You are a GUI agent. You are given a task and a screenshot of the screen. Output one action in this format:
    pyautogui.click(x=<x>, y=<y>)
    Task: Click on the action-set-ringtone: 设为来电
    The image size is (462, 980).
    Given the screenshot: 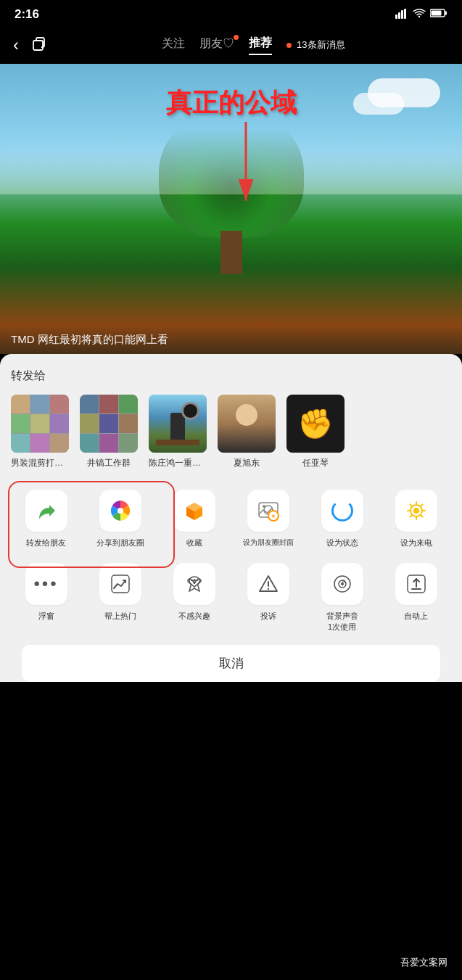 What is the action you would take?
    pyautogui.click(x=416, y=519)
    